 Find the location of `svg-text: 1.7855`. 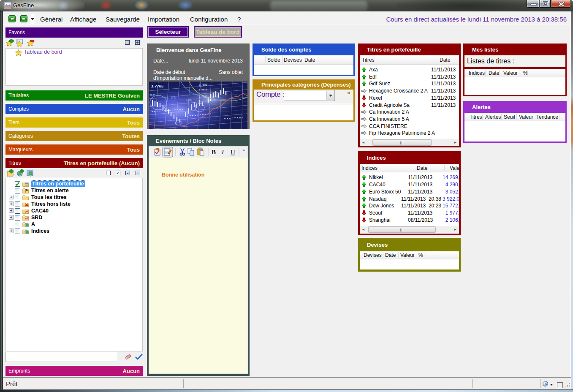

svg-text: 1.7855 is located at coordinates (203, 84).